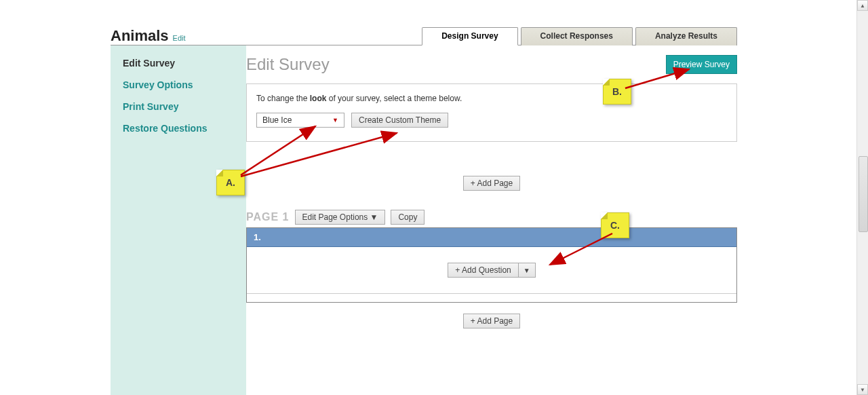  What do you see at coordinates (300, 120) in the screenshot?
I see `theme-select: Blue Ice ▼` at bounding box center [300, 120].